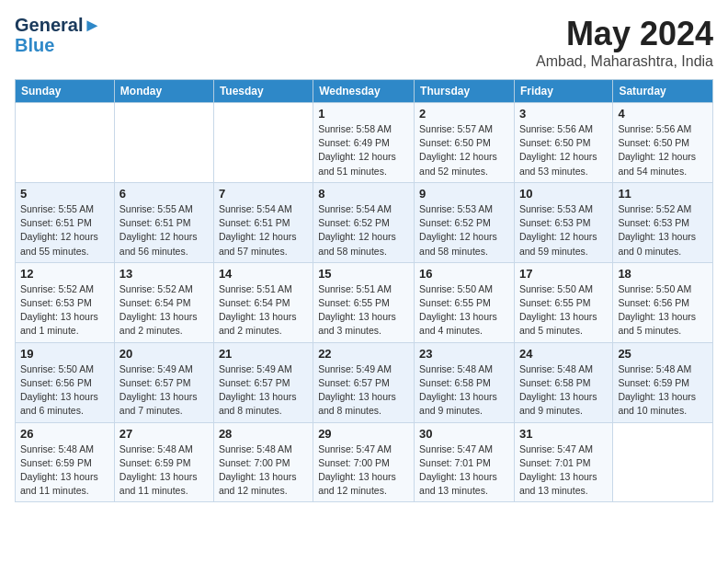  I want to click on day-number: 27, so click(164, 434).